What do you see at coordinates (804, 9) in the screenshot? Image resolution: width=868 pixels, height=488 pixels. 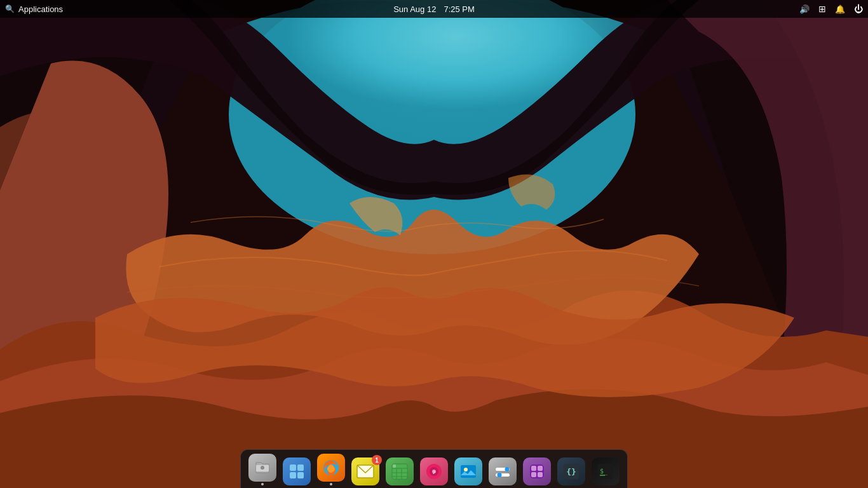 I see `volume-icon: 🔊` at bounding box center [804, 9].